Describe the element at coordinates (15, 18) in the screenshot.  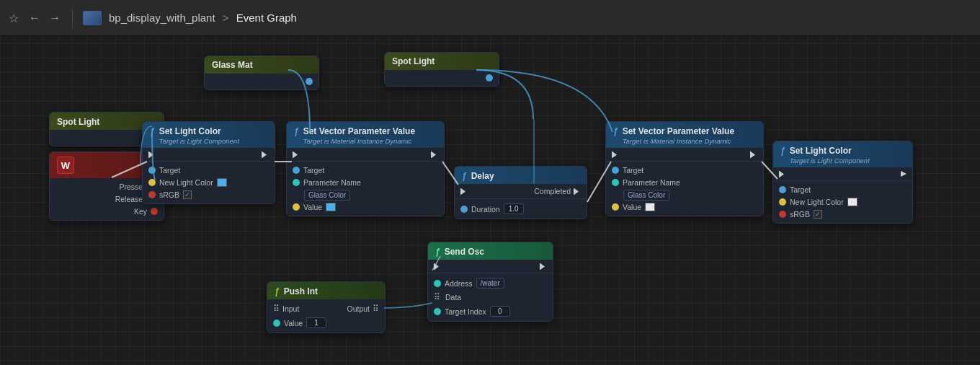
I see `bookmark-icon: ☆` at that location.